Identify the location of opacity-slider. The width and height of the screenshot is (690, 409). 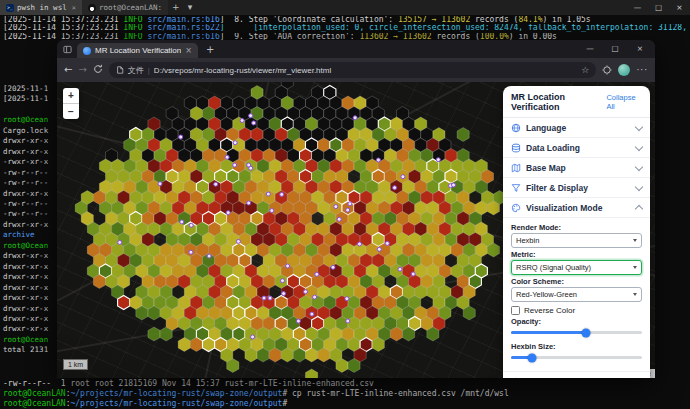
(576, 332).